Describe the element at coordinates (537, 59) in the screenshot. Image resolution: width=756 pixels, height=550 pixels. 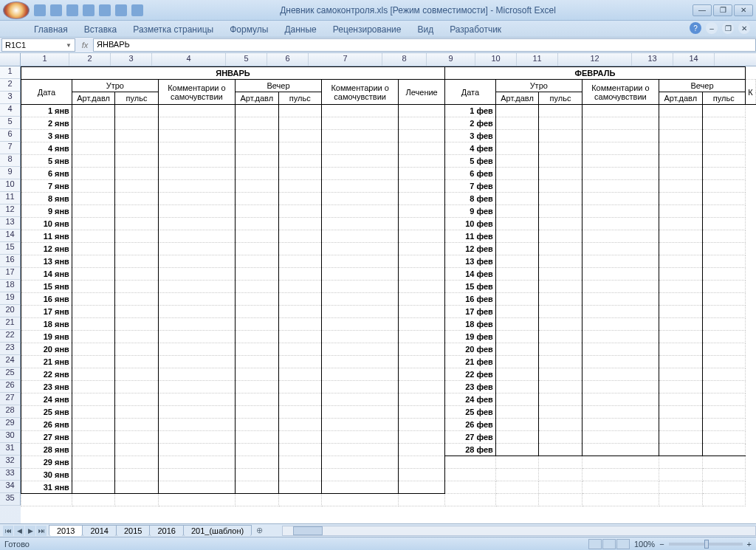
I see `column-header: 11` at that location.